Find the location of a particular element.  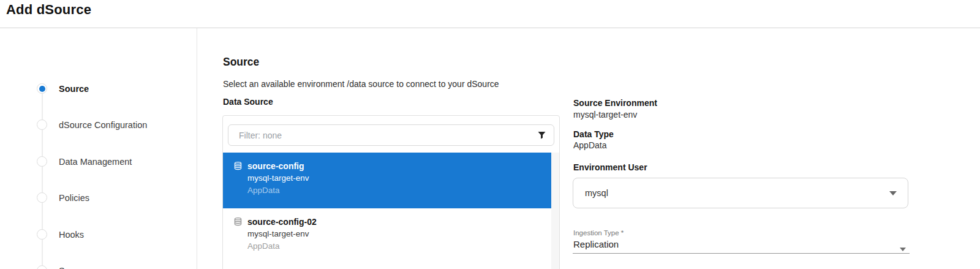

environment-user-selected-value: mysql is located at coordinates (737, 193).